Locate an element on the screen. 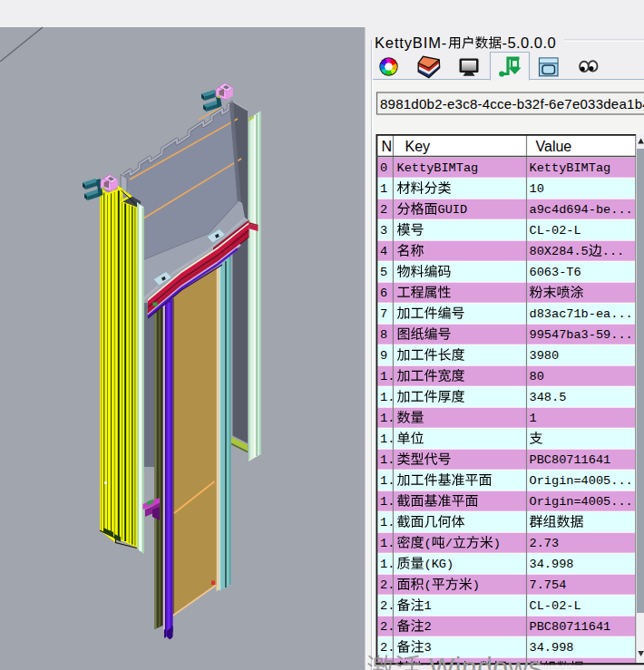  svg-text: 3980 is located at coordinates (544, 355).